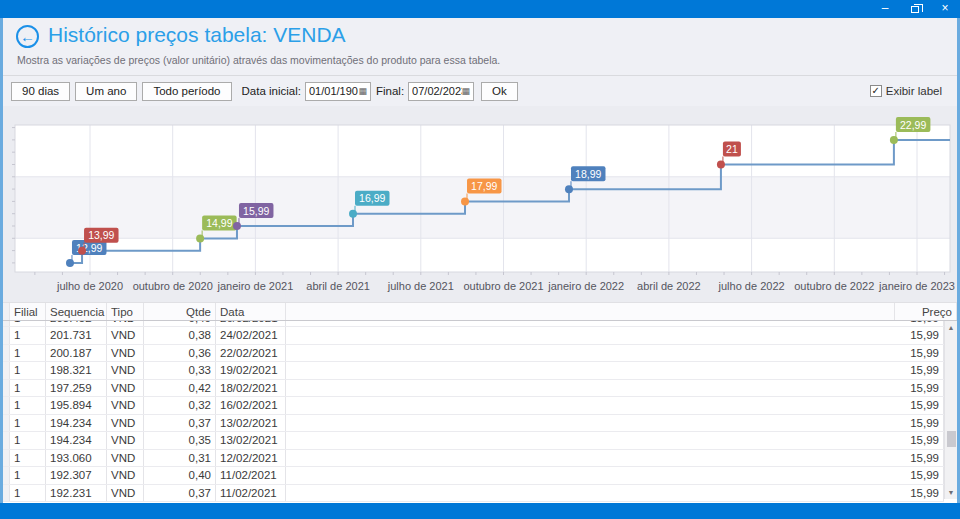 The width and height of the screenshot is (960, 519). I want to click on table-row: 1195.894VND0,3216/02/202115,99, so click(474, 406).